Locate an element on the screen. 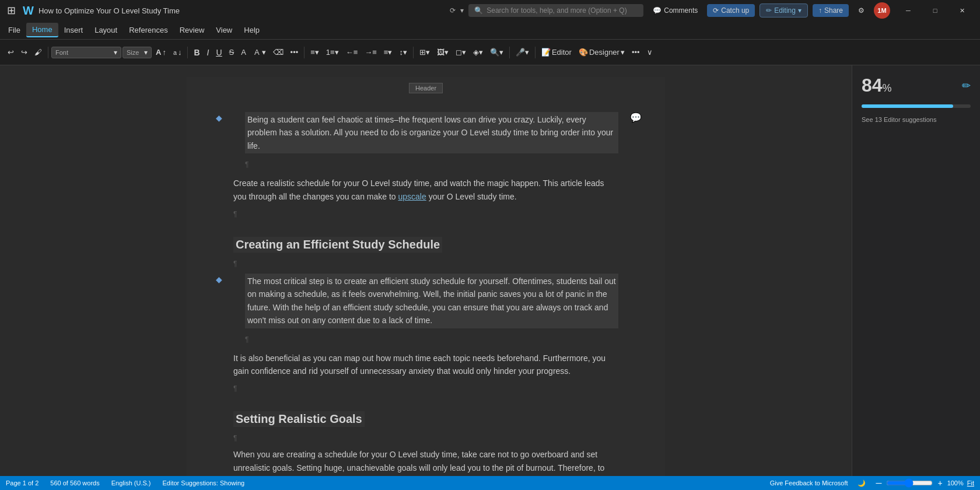  feedback-link: Give Feedback to Microsoft is located at coordinates (809, 483).